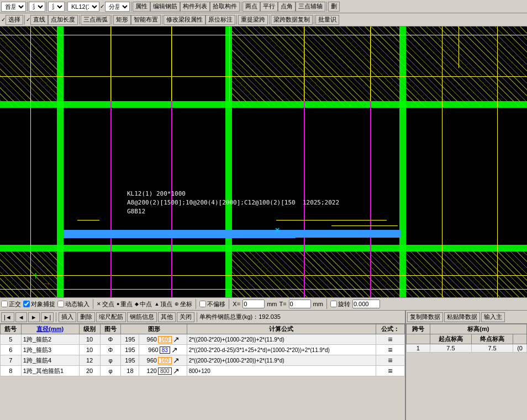 This screenshot has height=420, width=527. I want to click on hatch-tm, so click(319, 66).